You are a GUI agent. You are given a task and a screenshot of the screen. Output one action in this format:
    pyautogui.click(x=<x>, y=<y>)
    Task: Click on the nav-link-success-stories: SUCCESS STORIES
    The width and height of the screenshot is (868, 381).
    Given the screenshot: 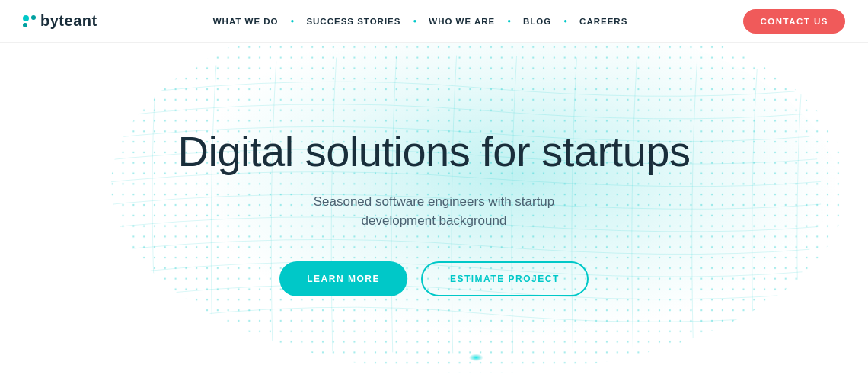 What is the action you would take?
    pyautogui.click(x=353, y=21)
    